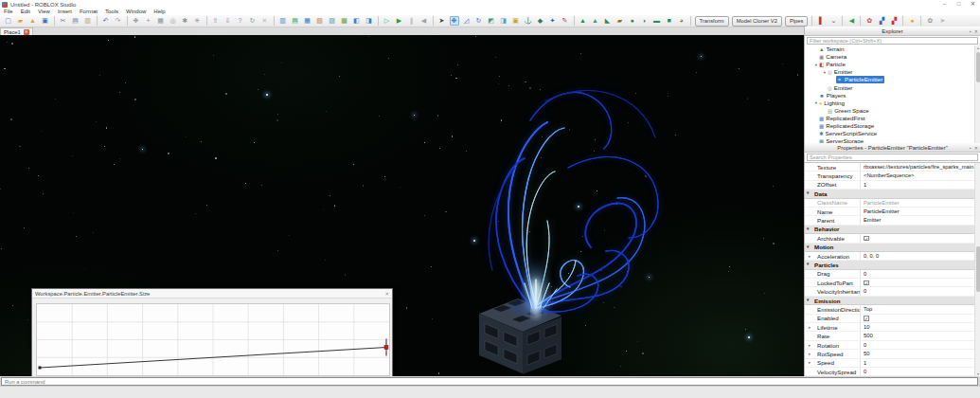 Image resolution: width=980 pixels, height=398 pixels. Describe the element at coordinates (920, 363) in the screenshot. I see `property-value: 1` at that location.